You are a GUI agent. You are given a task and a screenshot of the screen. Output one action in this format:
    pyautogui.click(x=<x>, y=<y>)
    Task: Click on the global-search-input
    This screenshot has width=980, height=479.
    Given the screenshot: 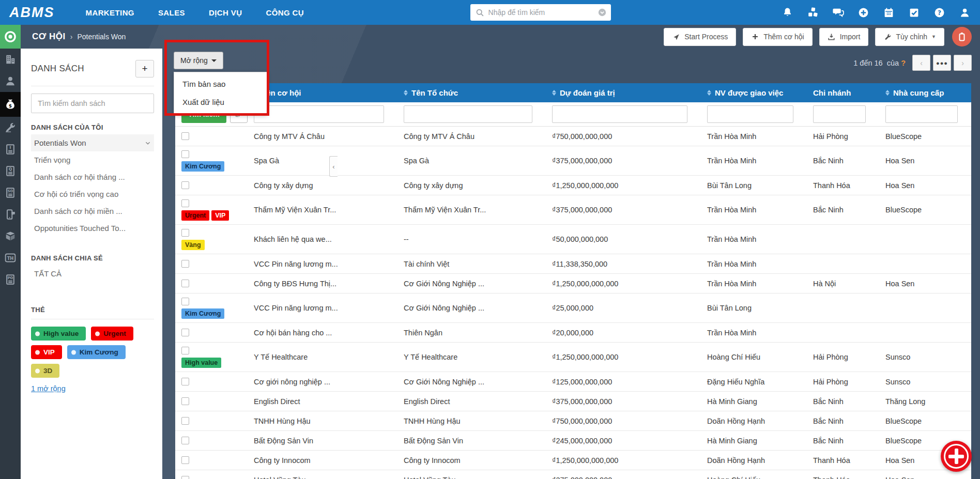 What is the action you would take?
    pyautogui.click(x=543, y=12)
    